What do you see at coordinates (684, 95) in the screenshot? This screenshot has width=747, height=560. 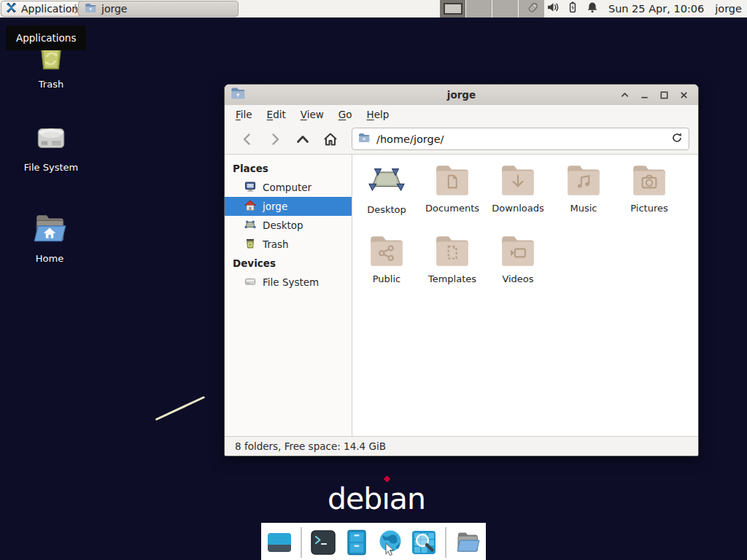 I see `close-button` at bounding box center [684, 95].